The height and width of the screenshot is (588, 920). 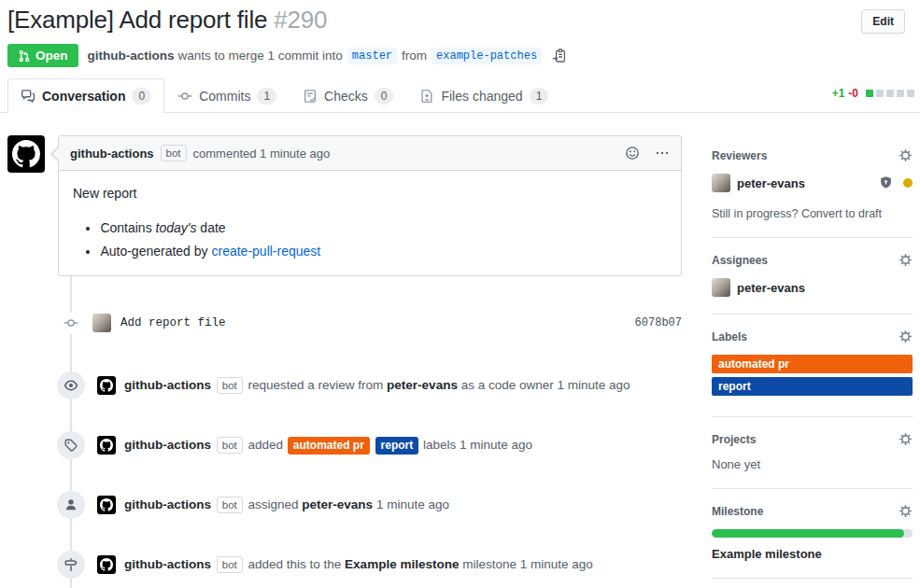 What do you see at coordinates (813, 364) in the screenshot?
I see `label-automated-pr: automated pr` at bounding box center [813, 364].